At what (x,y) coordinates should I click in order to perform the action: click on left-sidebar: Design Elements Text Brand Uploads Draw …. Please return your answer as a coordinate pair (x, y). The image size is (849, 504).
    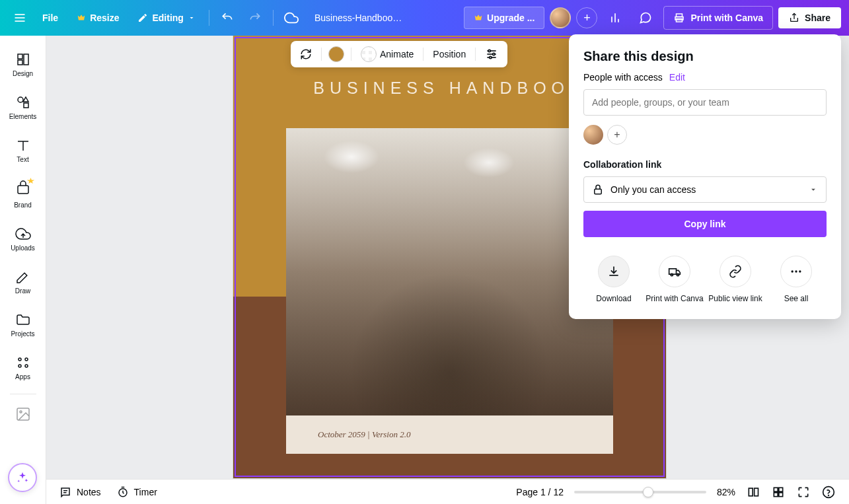
    Looking at the image, I should click on (23, 270).